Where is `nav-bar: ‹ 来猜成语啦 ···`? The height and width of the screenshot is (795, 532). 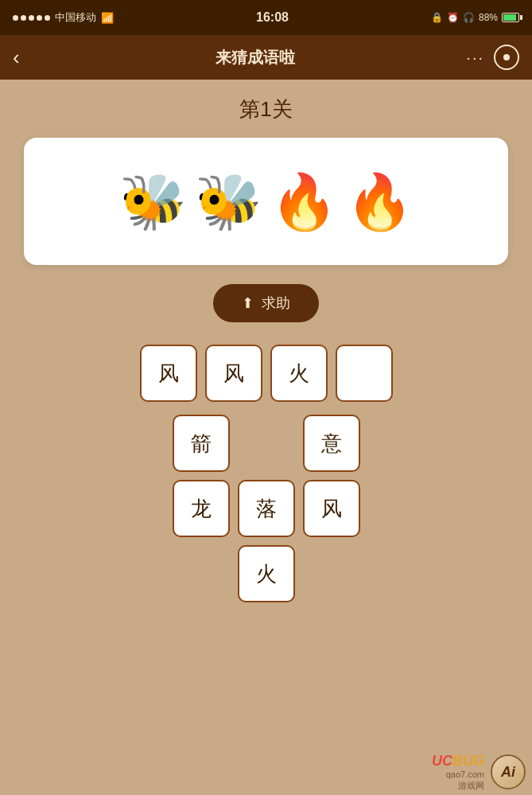
nav-bar: ‹ 来猜成语啦 ··· is located at coordinates (266, 57).